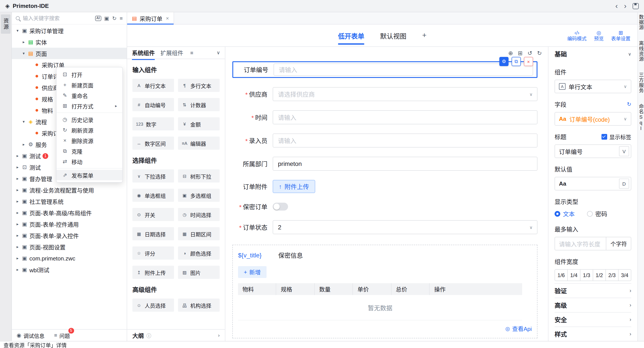 The image size is (644, 348). I want to click on width-option: 1/6, so click(561, 275).